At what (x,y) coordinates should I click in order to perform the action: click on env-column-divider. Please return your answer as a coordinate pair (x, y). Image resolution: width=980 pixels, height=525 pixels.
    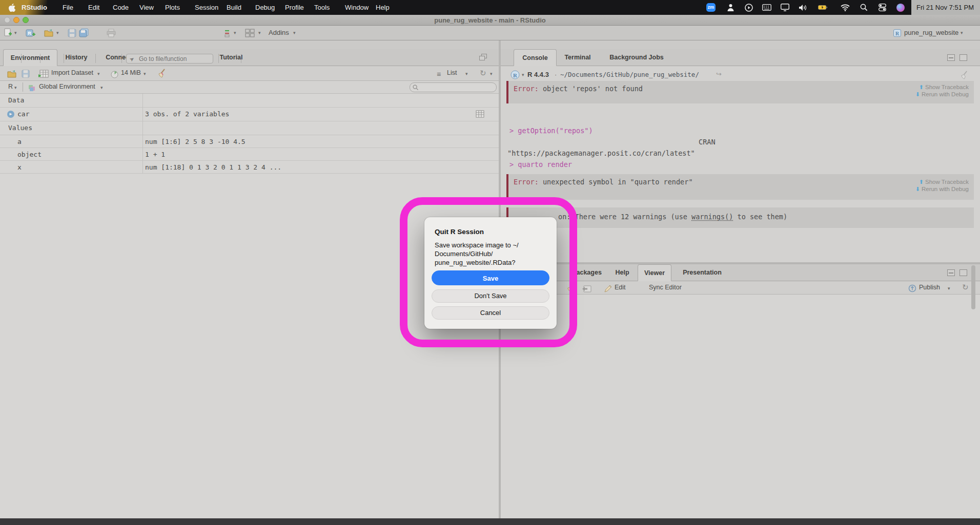
    Looking at the image, I should click on (142, 134).